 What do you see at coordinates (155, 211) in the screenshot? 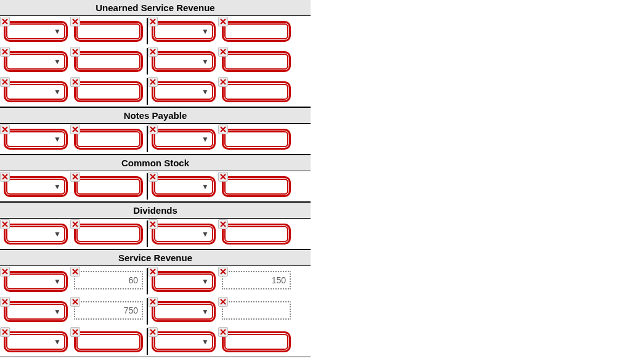
I see `account-title: Dividends` at bounding box center [155, 211].